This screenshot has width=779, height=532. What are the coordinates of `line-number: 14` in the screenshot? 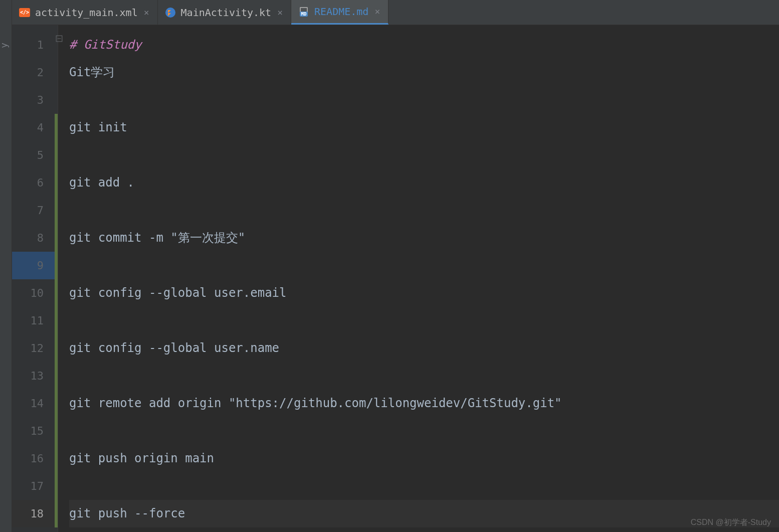 It's located at (35, 403).